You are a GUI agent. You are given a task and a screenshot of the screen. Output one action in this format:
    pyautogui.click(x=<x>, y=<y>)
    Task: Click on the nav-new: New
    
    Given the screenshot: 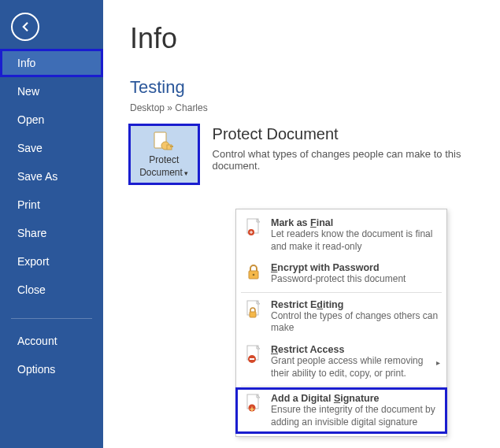 What is the action you would take?
    pyautogui.click(x=52, y=91)
    